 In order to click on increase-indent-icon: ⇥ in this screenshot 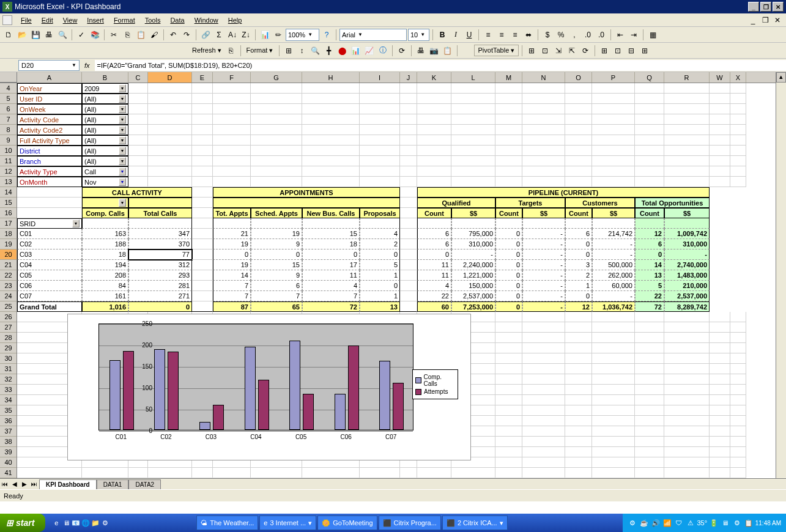, I will do `click(634, 35)`.